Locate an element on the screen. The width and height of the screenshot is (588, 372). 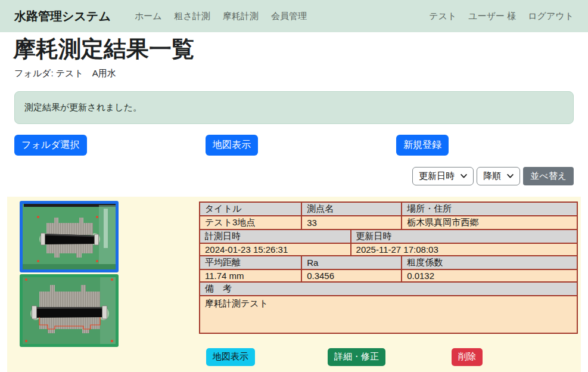
contour-gauge-photo is located at coordinates (69, 311).